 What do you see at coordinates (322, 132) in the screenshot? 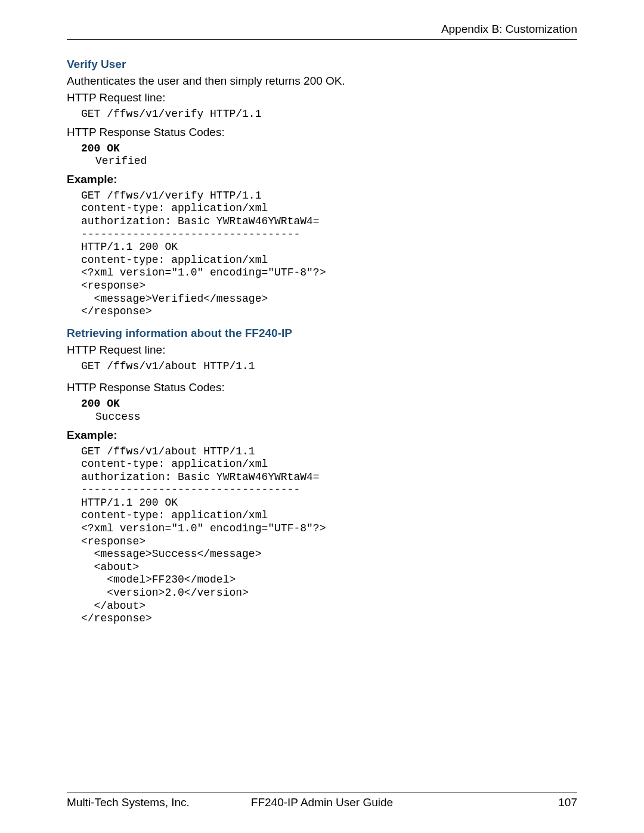
I see `section1-response-label: HTTP Response Status Codes:` at bounding box center [322, 132].